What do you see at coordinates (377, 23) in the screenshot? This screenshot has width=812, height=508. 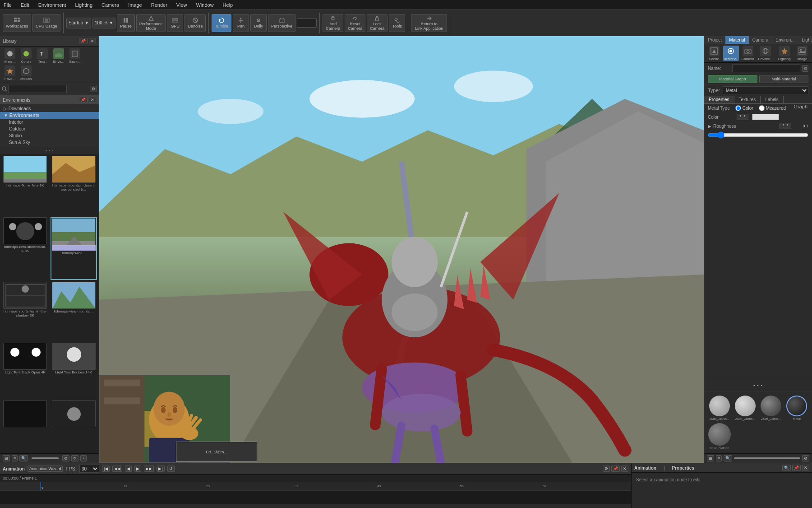 I see `lock-camera-button: Lock Camera` at bounding box center [377, 23].